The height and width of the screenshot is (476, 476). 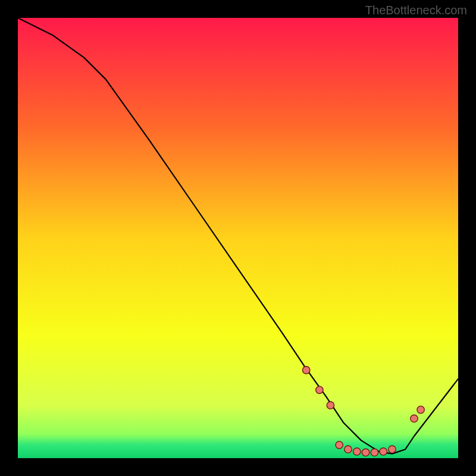 I want to click on watermark-text: TheBottleneck.com, so click(x=416, y=11).